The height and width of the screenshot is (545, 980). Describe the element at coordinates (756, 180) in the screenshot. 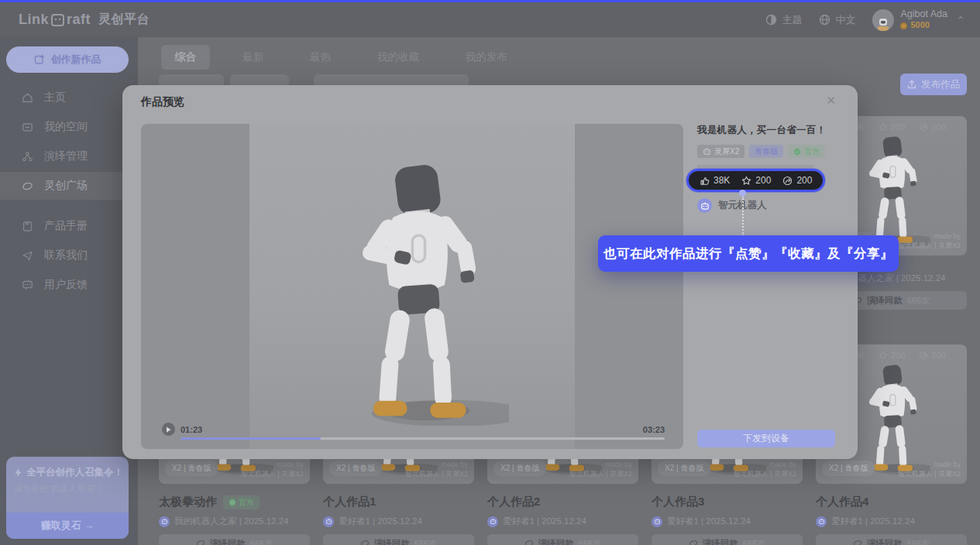

I see `work-stats-pill: 38K 200 200` at that location.